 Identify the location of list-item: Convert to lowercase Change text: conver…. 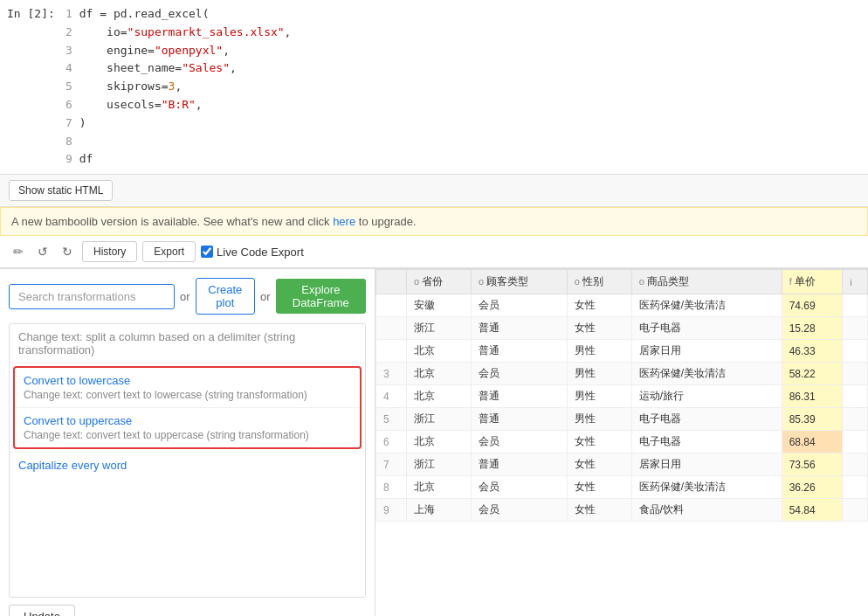
(187, 388).